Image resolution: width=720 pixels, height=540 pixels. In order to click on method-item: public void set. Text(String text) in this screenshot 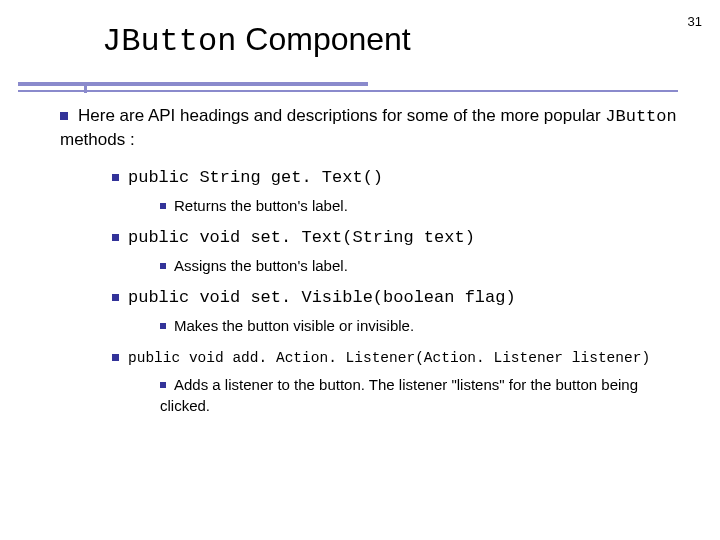, I will do `click(396, 238)`.